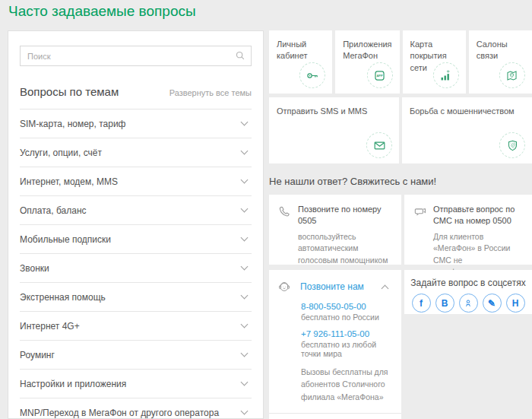 This screenshot has height=419, width=532. What do you see at coordinates (492, 303) in the screenshot?
I see `pencil-glyph: ✎` at bounding box center [492, 303].